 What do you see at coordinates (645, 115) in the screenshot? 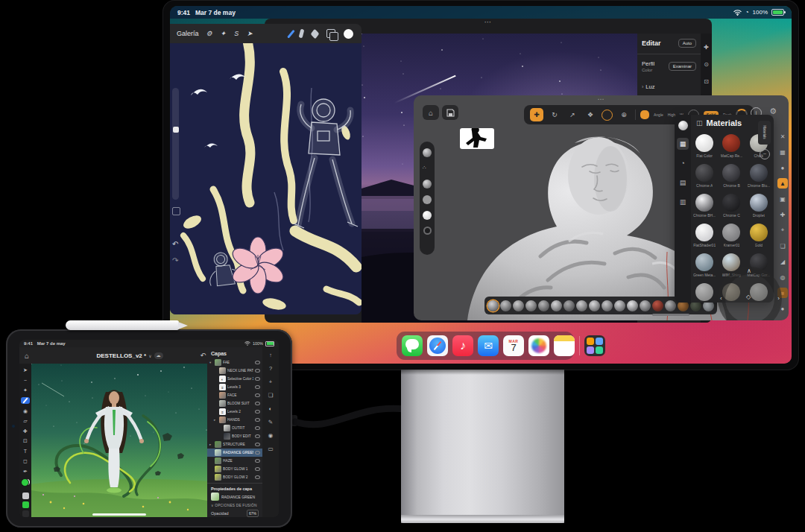
I see `snap-toggle-button` at bounding box center [645, 115].